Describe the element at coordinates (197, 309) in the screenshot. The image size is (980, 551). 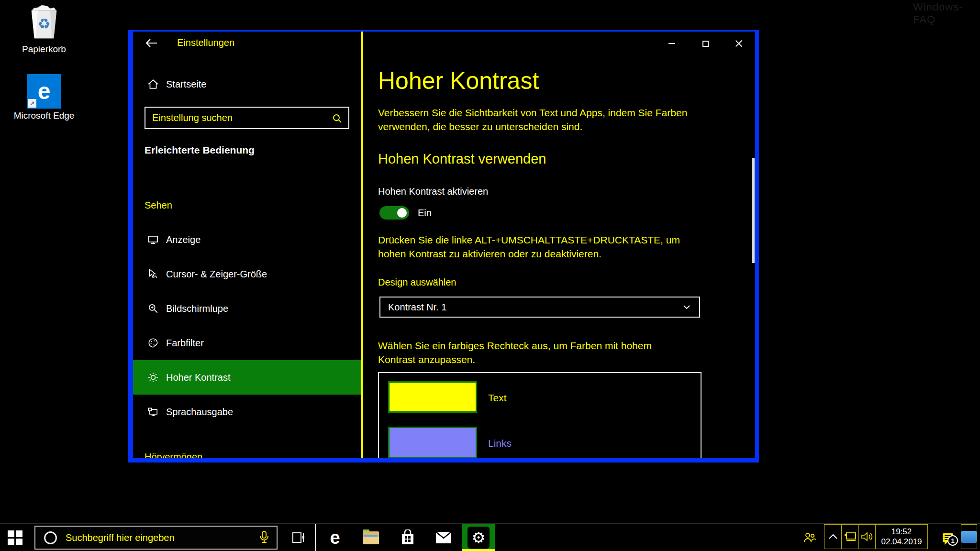
I see `sidebar-item-label: Bildschirmlupe` at that location.